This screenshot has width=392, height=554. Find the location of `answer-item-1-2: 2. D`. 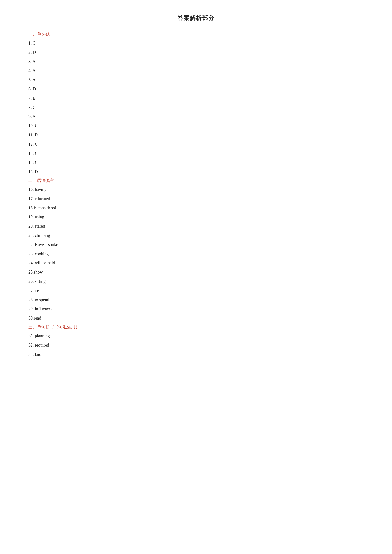

answer-item-1-2: 2. D is located at coordinates (196, 53).